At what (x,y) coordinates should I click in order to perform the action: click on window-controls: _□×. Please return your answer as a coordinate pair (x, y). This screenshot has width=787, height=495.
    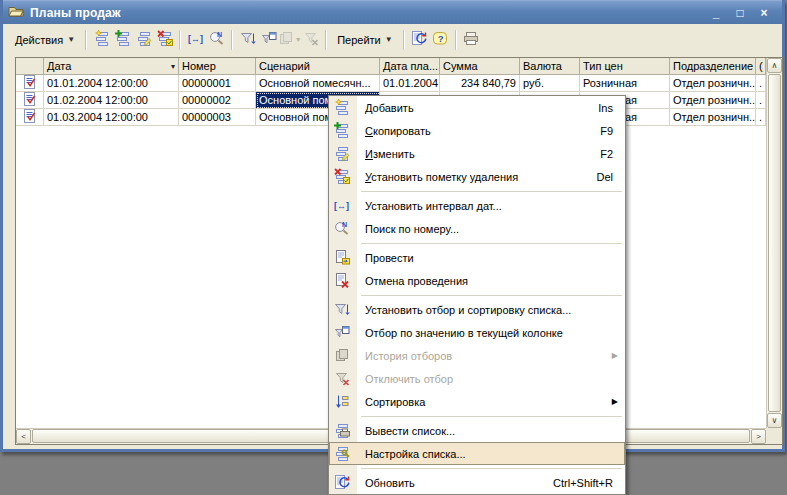
    Looking at the image, I should click on (741, 12).